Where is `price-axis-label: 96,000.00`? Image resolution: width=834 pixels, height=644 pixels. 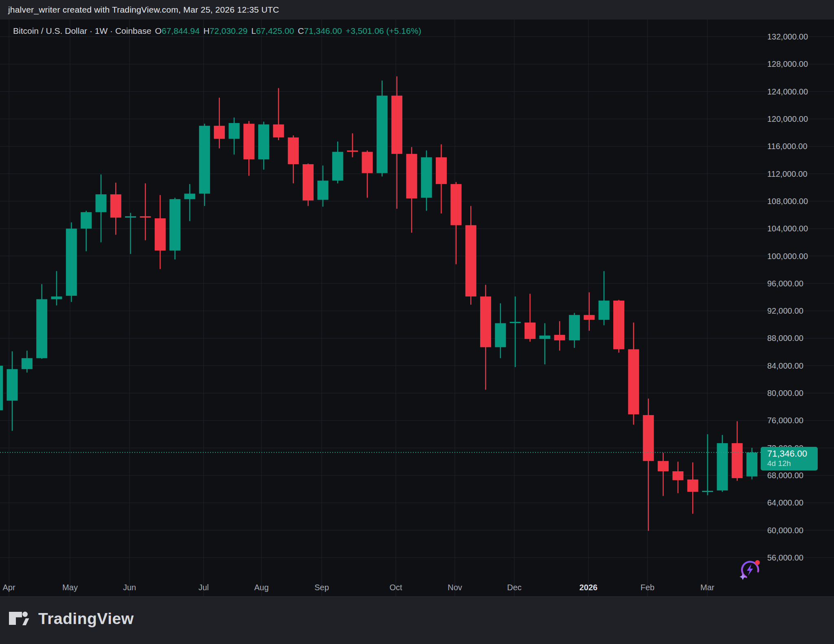 price-axis-label: 96,000.00 is located at coordinates (785, 284).